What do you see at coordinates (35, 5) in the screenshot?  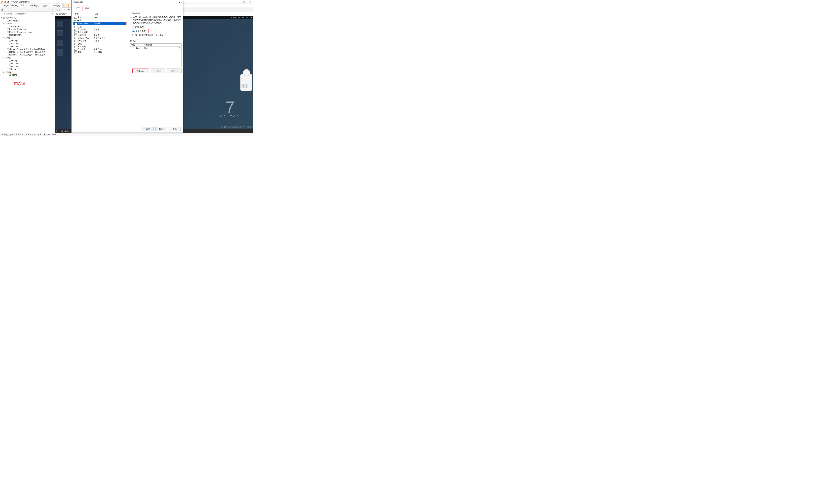 I see `menu-vm: 虚拟机(M)` at bounding box center [35, 5].